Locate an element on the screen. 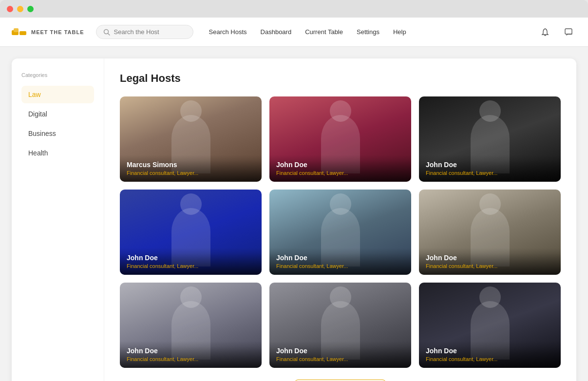 The height and width of the screenshot is (381, 588). host-card-overlay-2: John DoeFinancial consultant, Lawyer... is located at coordinates (340, 169).